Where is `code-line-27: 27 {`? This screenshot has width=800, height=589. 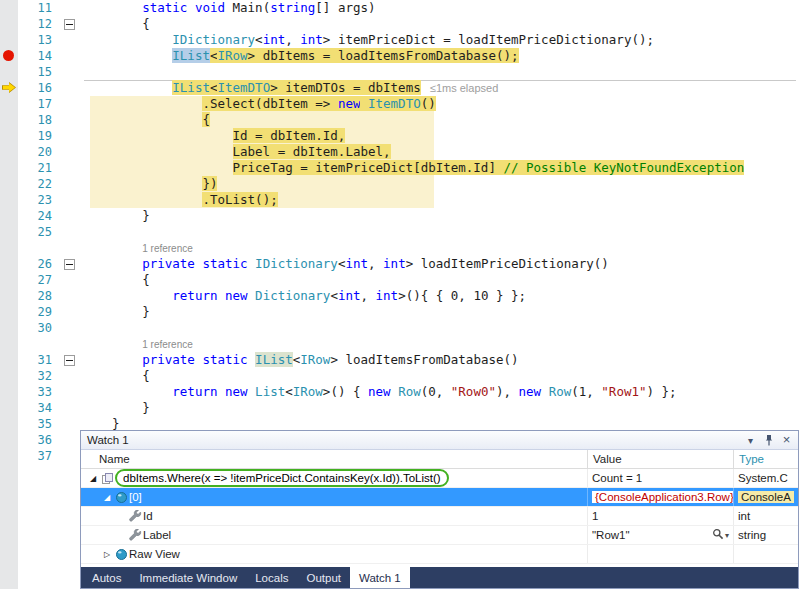 code-line-27: 27 { is located at coordinates (400, 280).